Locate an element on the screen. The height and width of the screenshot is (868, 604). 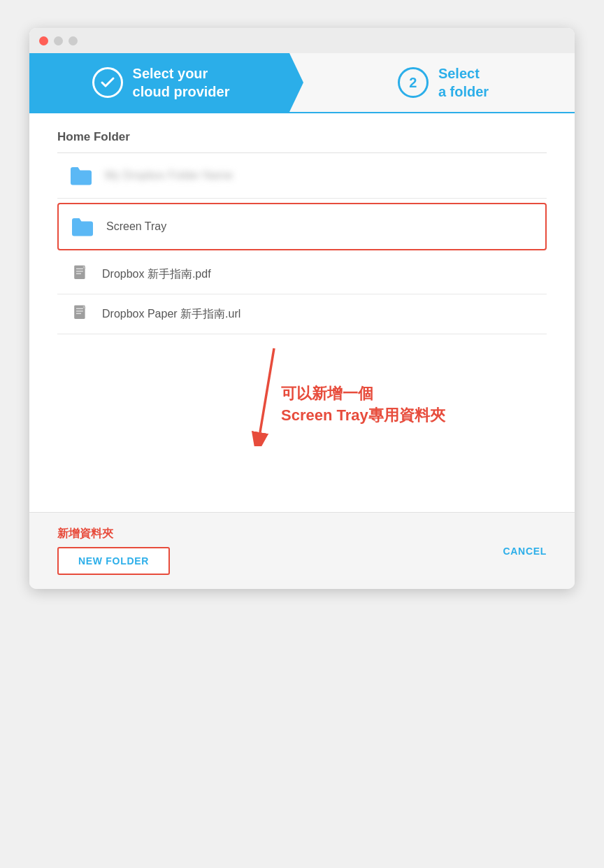
file-item-pdf: Dropbox 新手指南.pdf is located at coordinates (302, 274).